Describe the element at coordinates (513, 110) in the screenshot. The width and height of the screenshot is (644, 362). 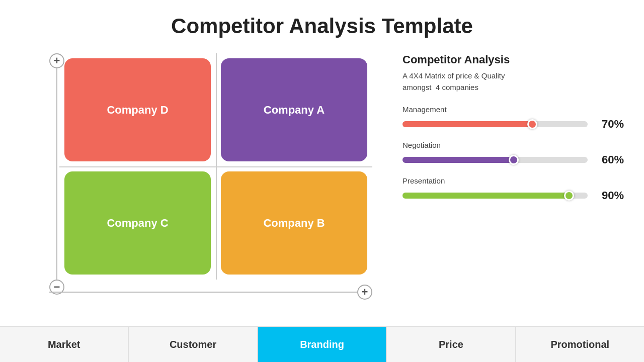
I see `management-label: Management` at that location.